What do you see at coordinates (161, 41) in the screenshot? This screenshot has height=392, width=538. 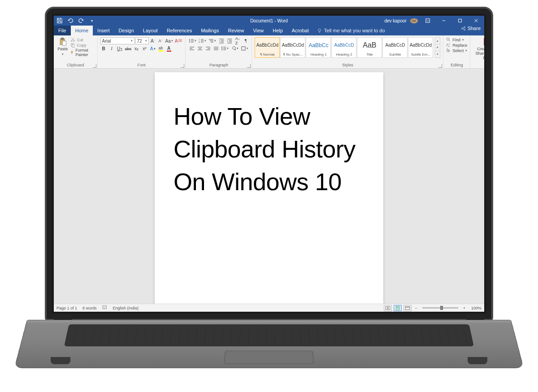 I see `shrink-font-button: A˅` at bounding box center [161, 41].